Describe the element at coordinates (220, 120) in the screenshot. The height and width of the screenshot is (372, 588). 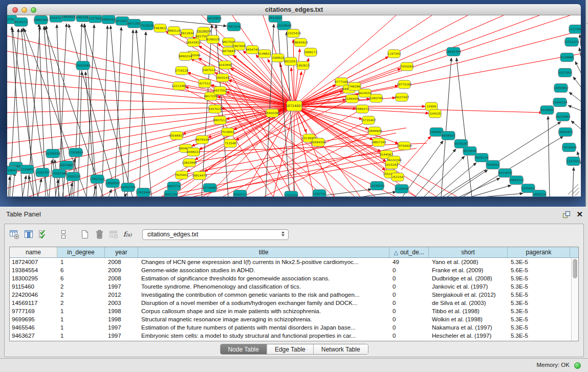
I see `network-node: 9807512` at that location.